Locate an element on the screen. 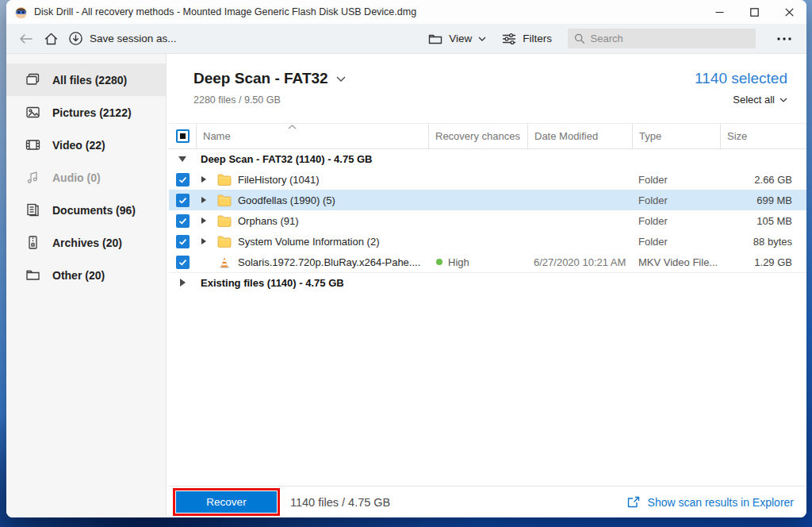 Image resolution: width=812 pixels, height=527 pixels. file-name: System Volume Information (2) is located at coordinates (308, 241).